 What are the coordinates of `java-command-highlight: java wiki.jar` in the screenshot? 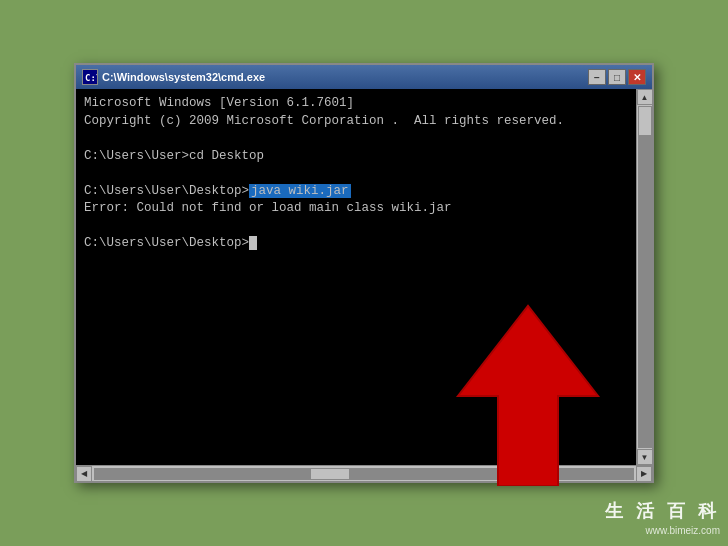 It's located at (300, 191).